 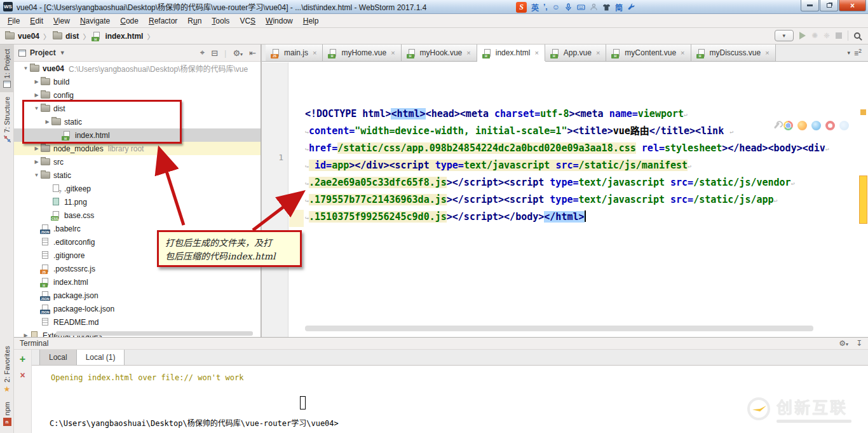 What do you see at coordinates (62, 53) in the screenshot?
I see `chevron-down-icon: ▼` at bounding box center [62, 53].